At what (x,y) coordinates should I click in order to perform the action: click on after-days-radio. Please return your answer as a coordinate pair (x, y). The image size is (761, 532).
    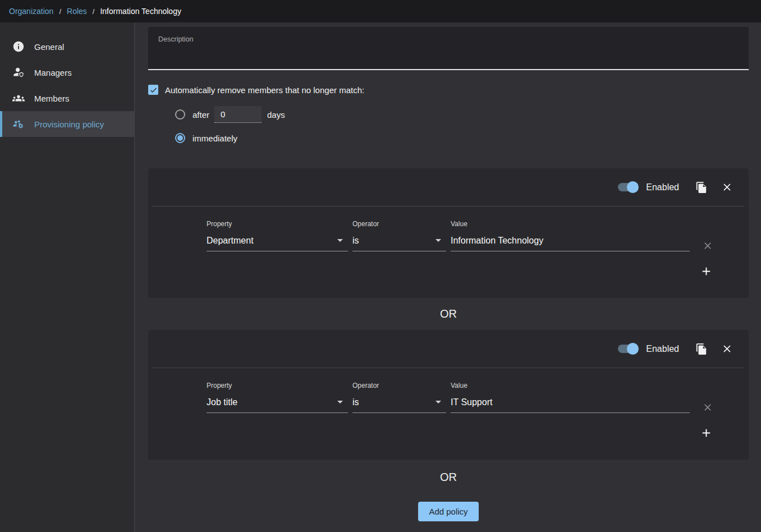
    Looking at the image, I should click on (180, 114).